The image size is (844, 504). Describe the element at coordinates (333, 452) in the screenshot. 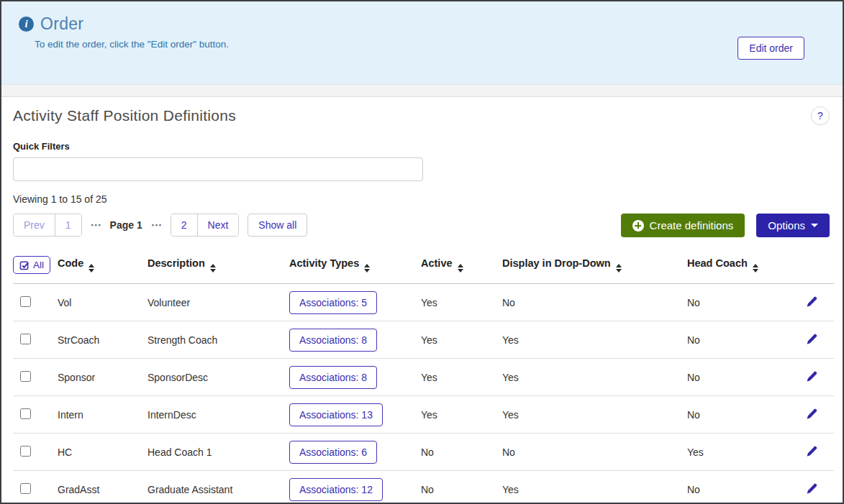

I see `associations-button: Associations: 6` at that location.